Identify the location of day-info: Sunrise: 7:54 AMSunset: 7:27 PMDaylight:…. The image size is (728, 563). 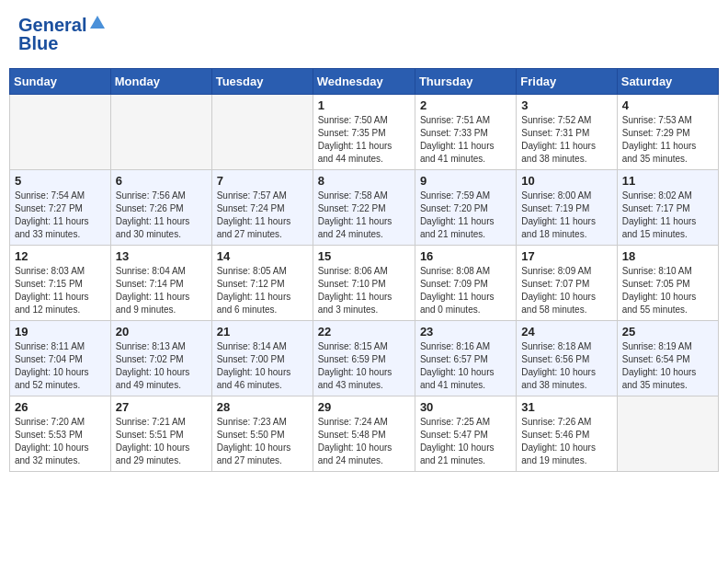
(61, 215).